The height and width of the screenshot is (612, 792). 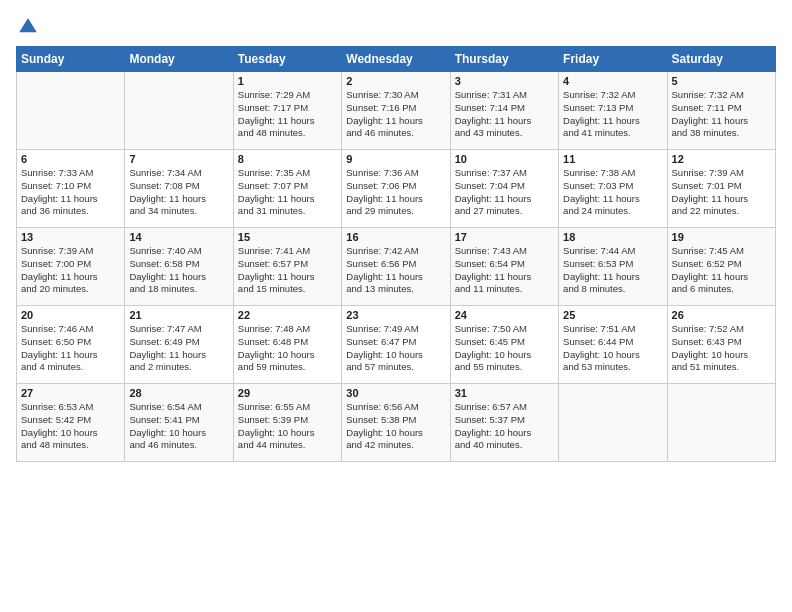 I want to click on day-number: 6, so click(x=70, y=159).